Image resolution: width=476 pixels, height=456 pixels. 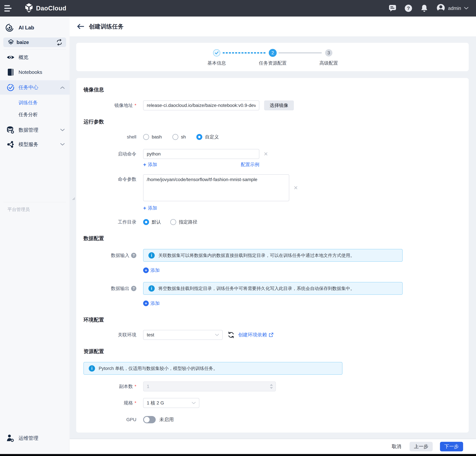 What do you see at coordinates (74, 199) in the screenshot?
I see `resize-handle` at bounding box center [74, 199].